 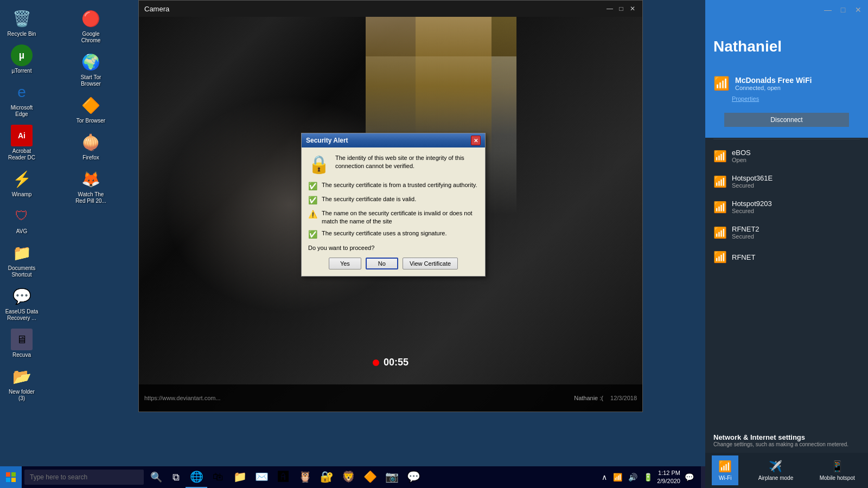 I want to click on camera-username: Nathanie :(, so click(x=589, y=398).